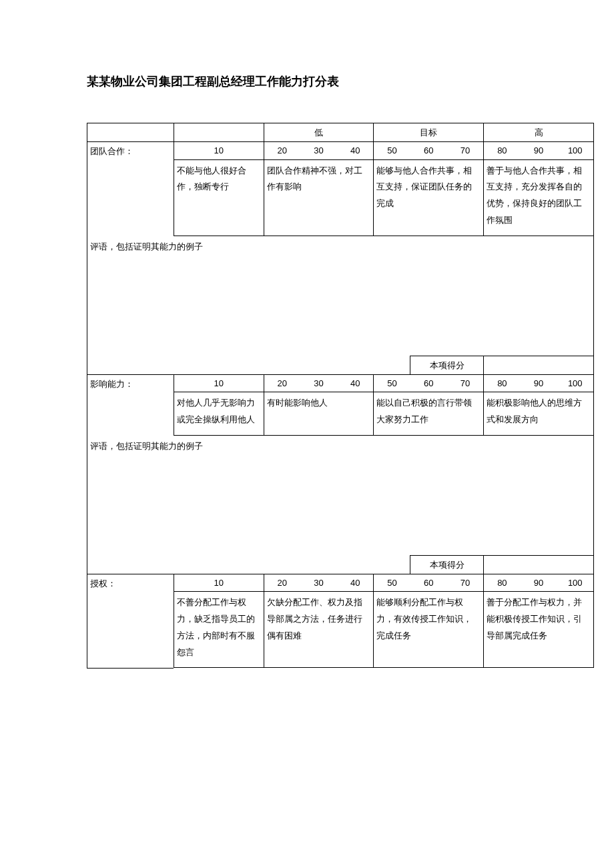 The height and width of the screenshot is (868, 614). I want to click on scale2-60: 60, so click(428, 383).